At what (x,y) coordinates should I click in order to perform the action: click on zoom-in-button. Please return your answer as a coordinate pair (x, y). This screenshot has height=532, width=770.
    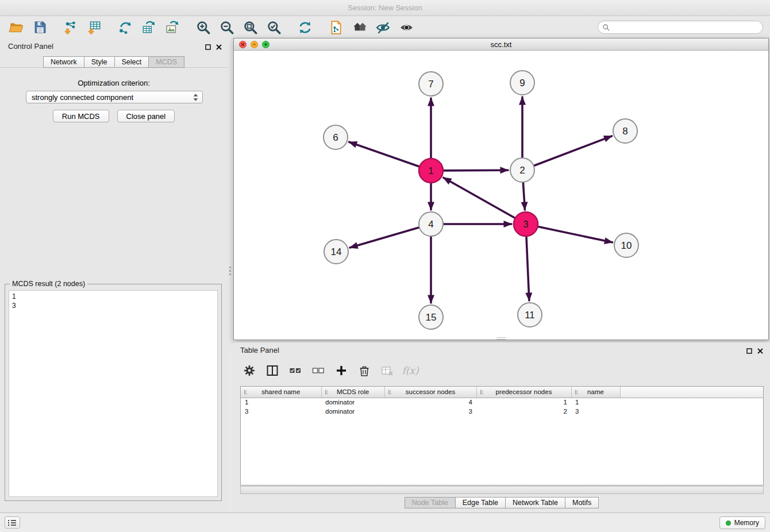
    Looking at the image, I should click on (203, 28).